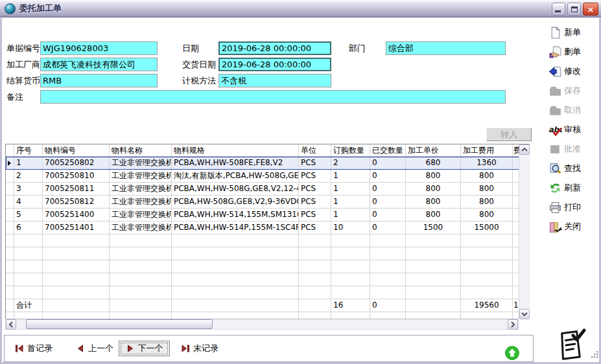 Image resolution: width=601 pixels, height=364 pixels. I want to click on total-empty-cell, so click(141, 306).